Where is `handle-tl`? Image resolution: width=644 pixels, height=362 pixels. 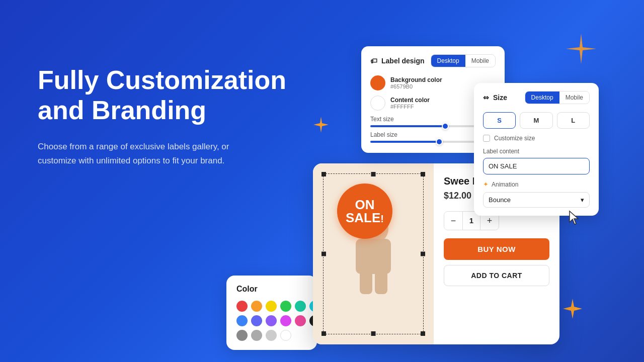
handle-tl is located at coordinates (324, 174).